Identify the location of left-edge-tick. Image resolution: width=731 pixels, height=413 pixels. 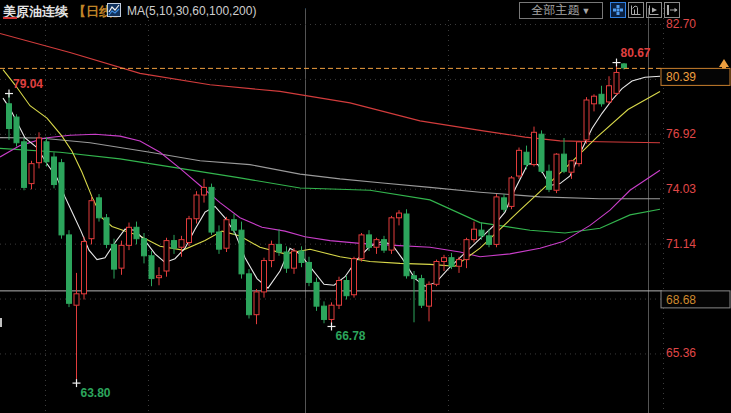
(1, 322).